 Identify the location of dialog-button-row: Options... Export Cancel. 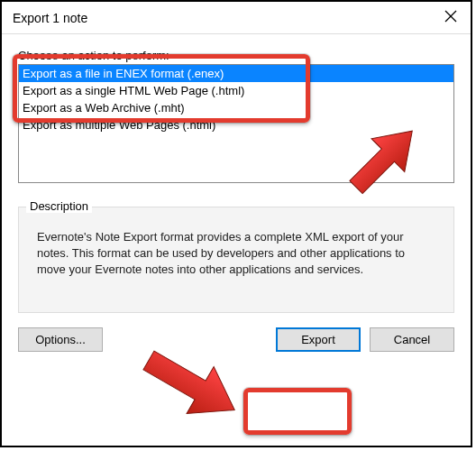
(236, 339).